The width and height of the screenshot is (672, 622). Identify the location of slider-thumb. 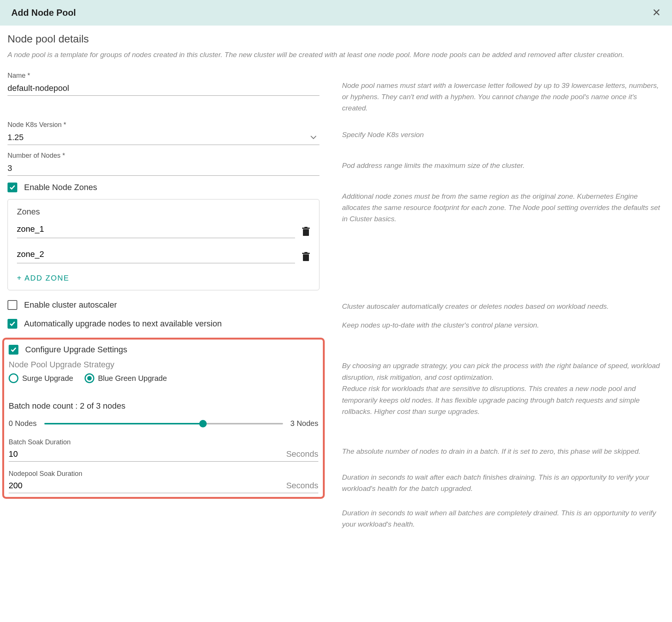
(203, 424).